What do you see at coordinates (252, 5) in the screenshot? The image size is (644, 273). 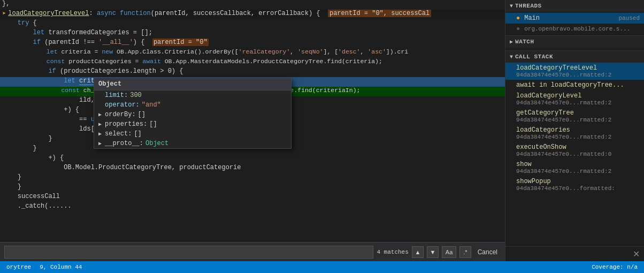 I see `code-line: },` at bounding box center [252, 5].